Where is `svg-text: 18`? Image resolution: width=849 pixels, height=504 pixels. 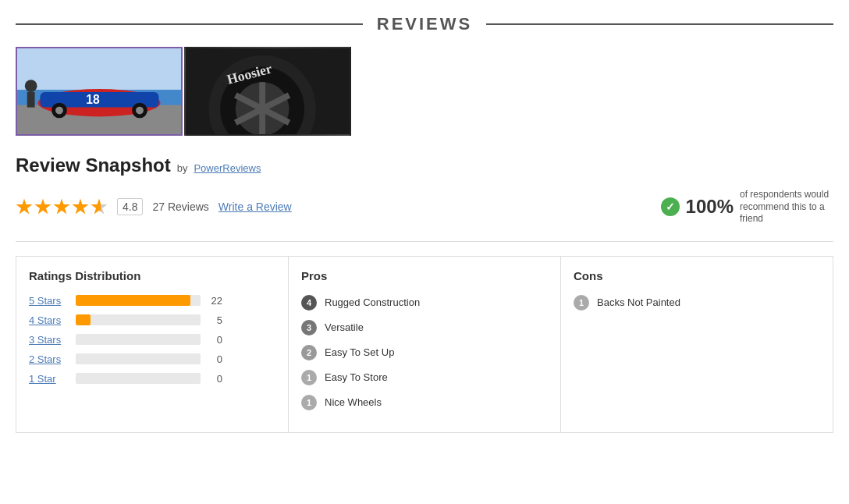 svg-text: 18 is located at coordinates (93, 100).